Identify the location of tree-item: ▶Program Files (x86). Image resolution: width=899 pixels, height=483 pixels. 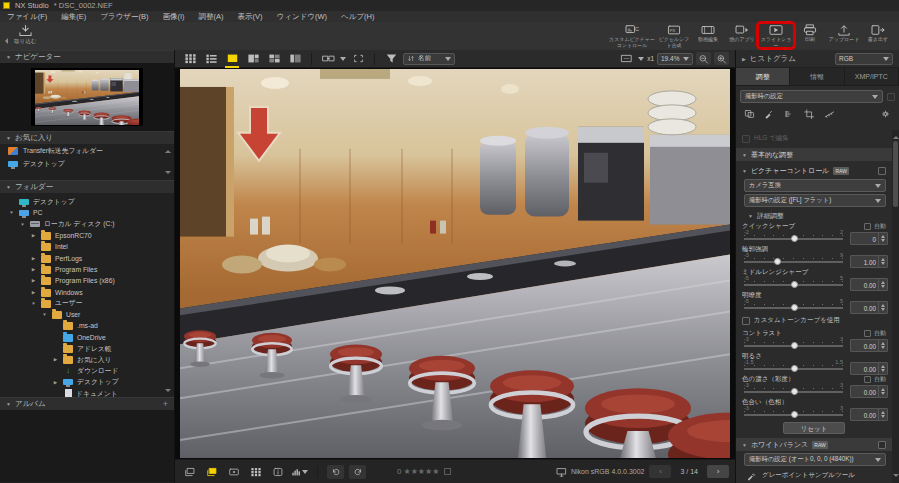
(87, 280).